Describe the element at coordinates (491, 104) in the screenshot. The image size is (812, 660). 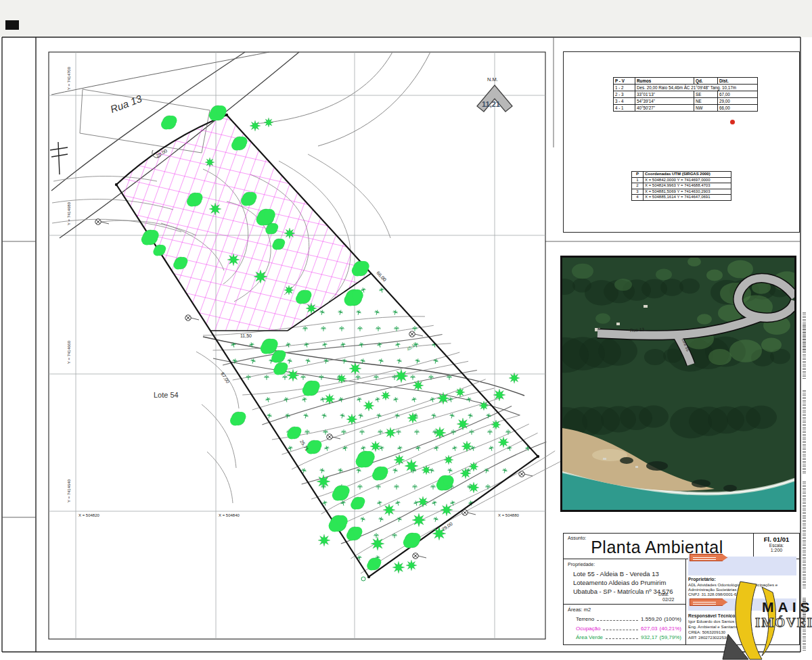
I see `north-declination-value: 11,21` at that location.